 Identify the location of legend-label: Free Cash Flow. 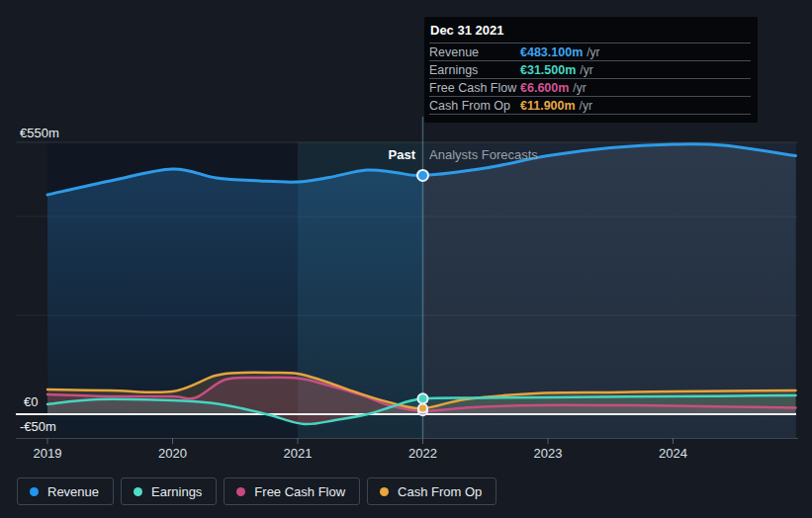
(300, 492).